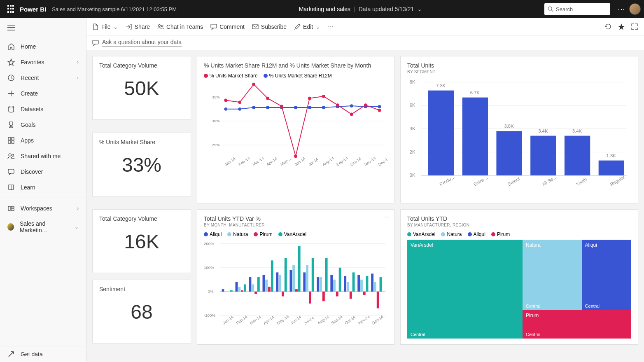 Image resolution: width=644 pixels, height=362 pixels. What do you see at coordinates (413, 128) in the screenshot?
I see `svg-text: 4K` at bounding box center [413, 128].